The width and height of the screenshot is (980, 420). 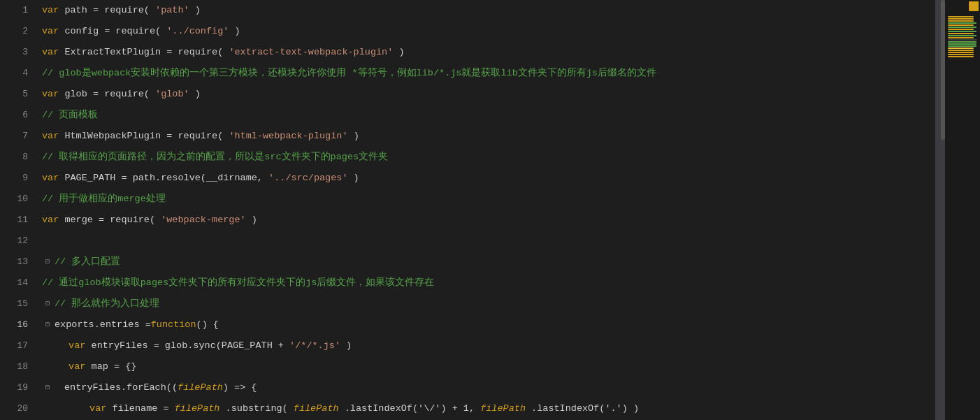 What do you see at coordinates (110, 219) in the screenshot?
I see `token-id-11: merge = require(` at bounding box center [110, 219].